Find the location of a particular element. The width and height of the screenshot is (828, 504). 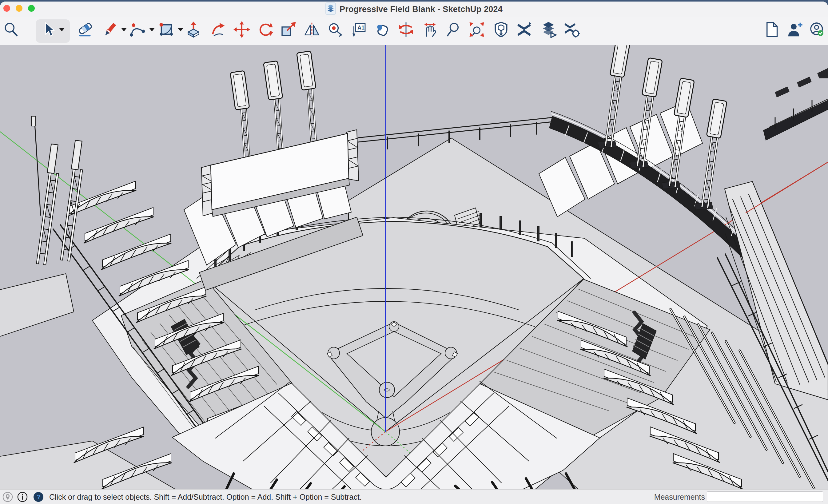

status-bar: ? Click or drag to select objects. Shift… is located at coordinates (414, 497).